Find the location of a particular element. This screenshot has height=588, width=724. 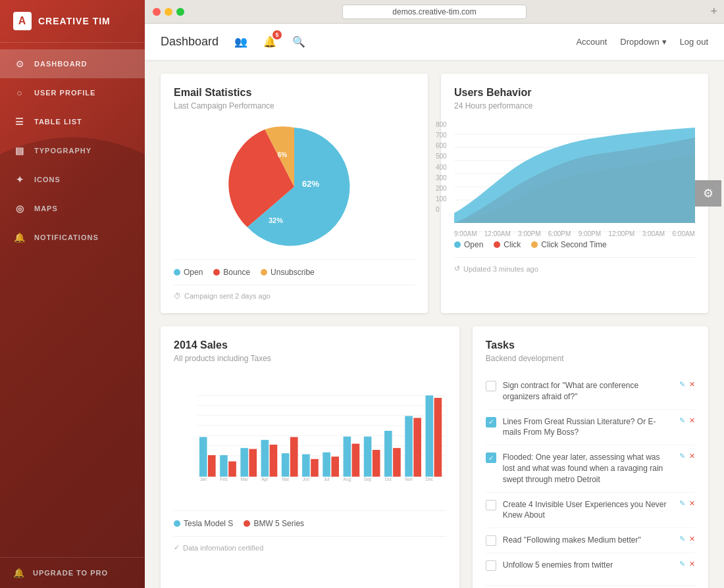

maximize-button is located at coordinates (180, 12).